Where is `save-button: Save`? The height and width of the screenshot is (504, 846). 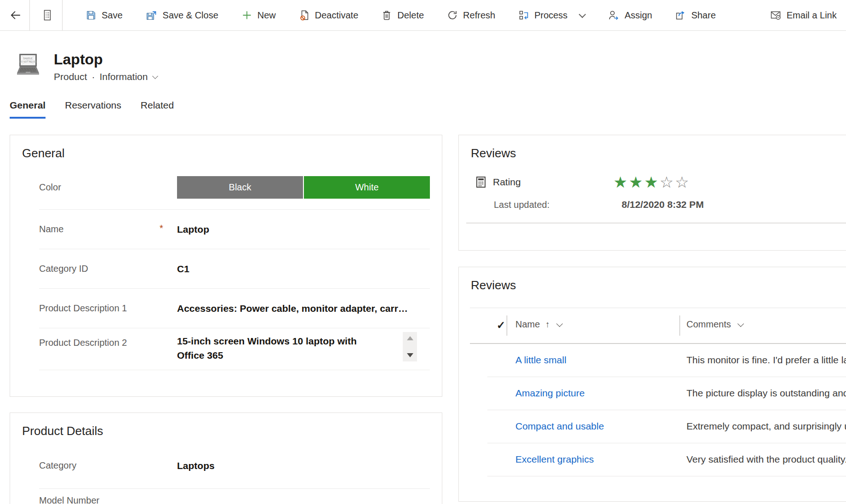
save-button: Save is located at coordinates (104, 15).